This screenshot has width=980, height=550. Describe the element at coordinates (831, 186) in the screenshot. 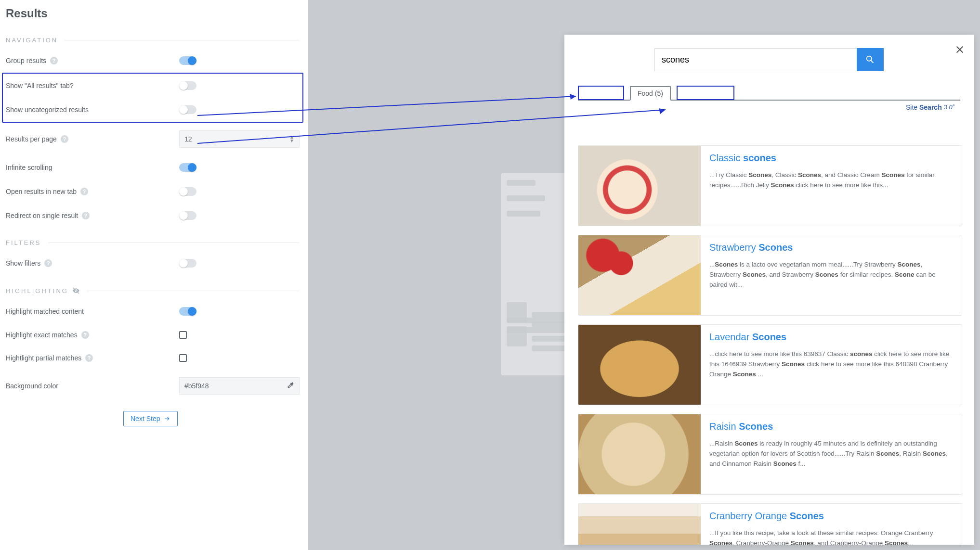

I see `result-body: Classic scones...Try Classic Scones, Cla…` at that location.